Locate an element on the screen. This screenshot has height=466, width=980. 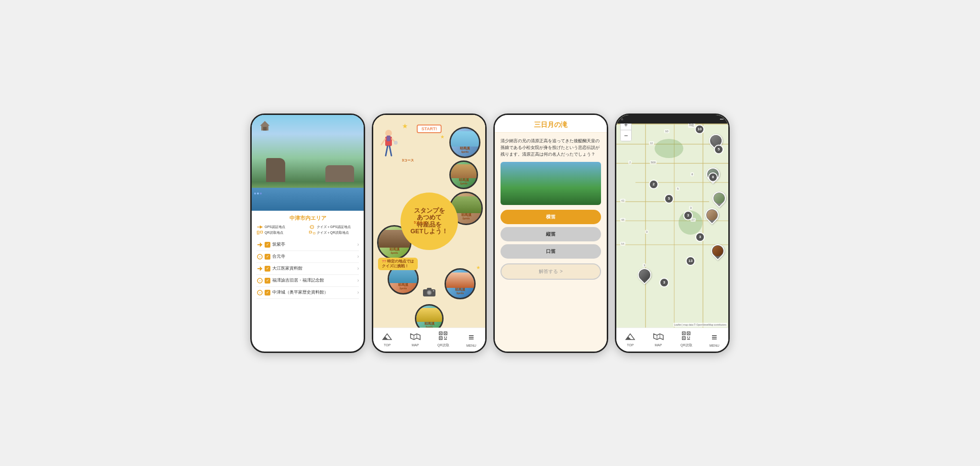
map-icon is located at coordinates (415, 338).